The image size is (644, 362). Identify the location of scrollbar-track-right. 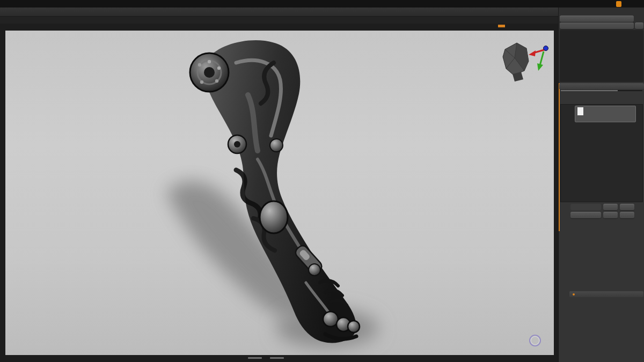
(277, 358).